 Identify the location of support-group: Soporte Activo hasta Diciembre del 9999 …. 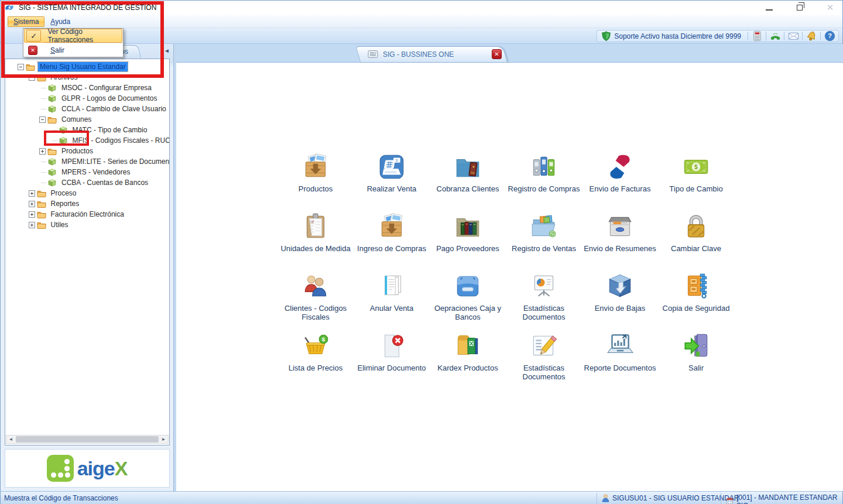
(718, 36).